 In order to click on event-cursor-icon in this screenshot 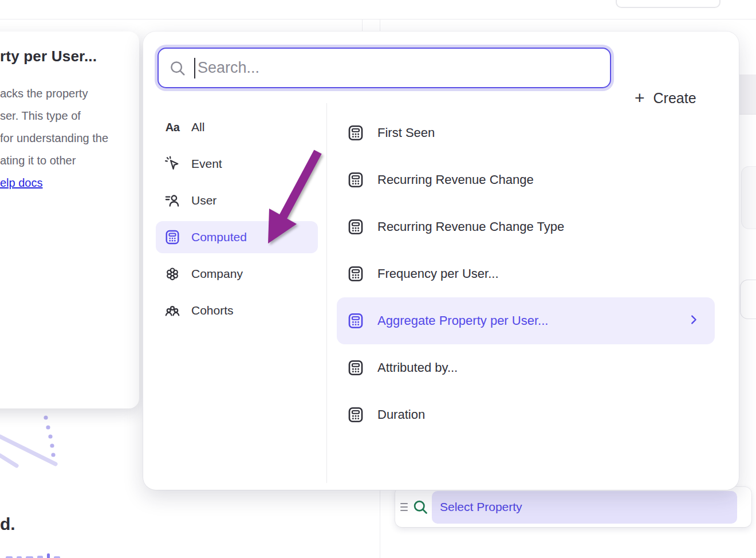, I will do `click(172, 164)`.